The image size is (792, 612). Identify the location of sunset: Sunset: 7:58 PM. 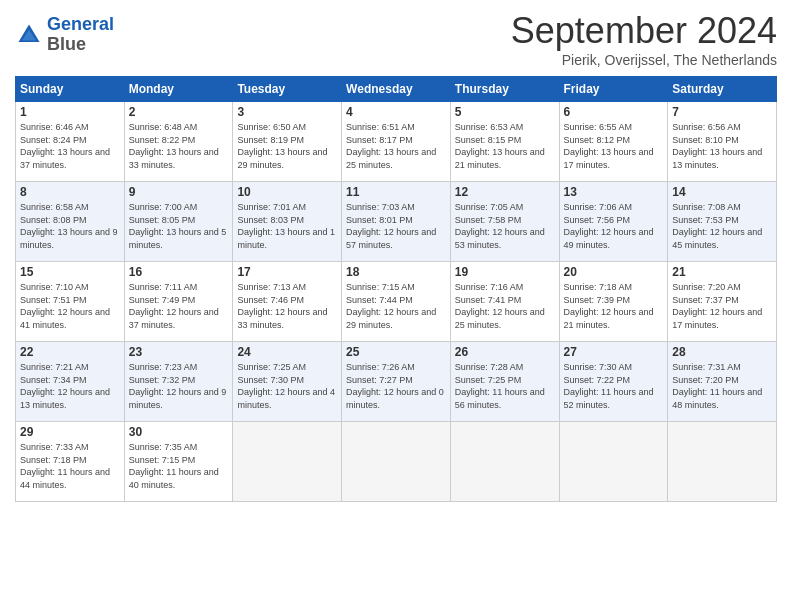
(488, 220).